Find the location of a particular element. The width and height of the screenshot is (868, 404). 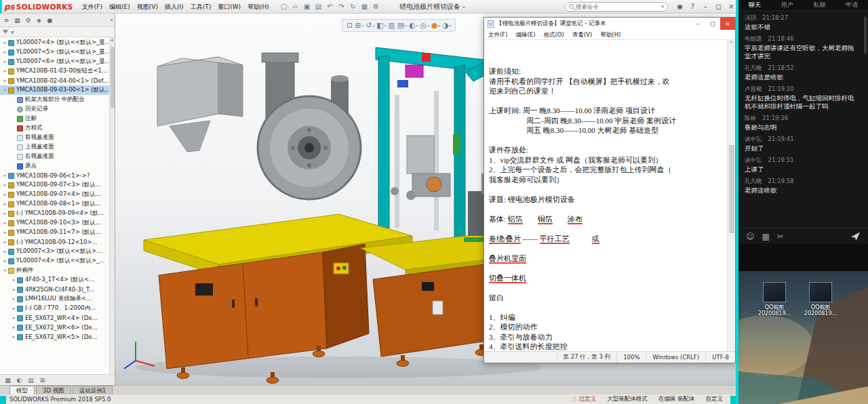

search-input is located at coordinates (617, 7).